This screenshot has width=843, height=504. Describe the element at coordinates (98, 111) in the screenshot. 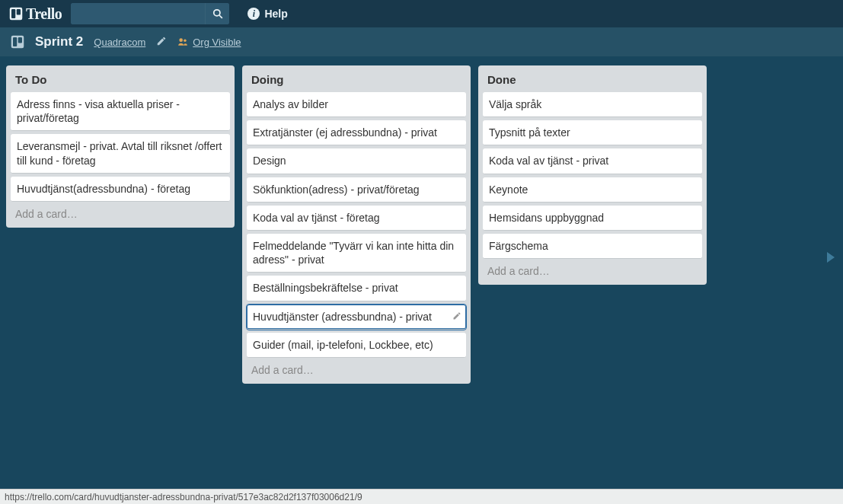

I see `card-text: Adress finns - visa aktuella priser - pr…` at that location.